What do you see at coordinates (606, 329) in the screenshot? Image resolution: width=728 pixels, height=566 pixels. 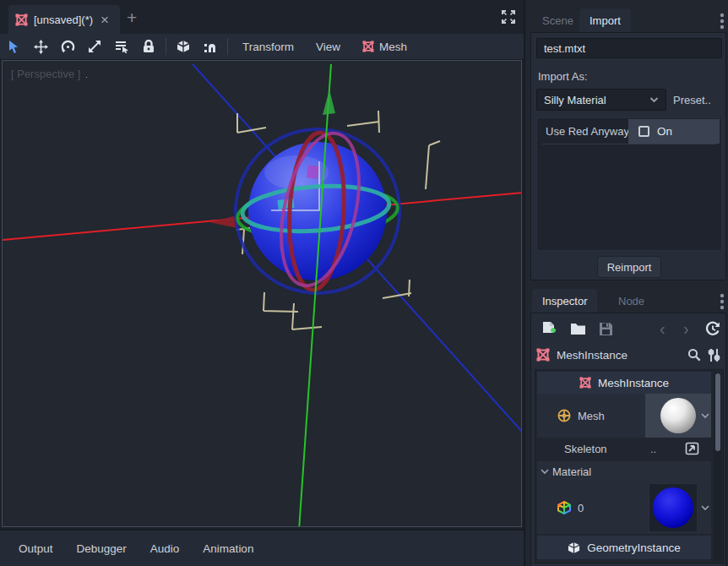 I see `save-resource-icon` at bounding box center [606, 329].